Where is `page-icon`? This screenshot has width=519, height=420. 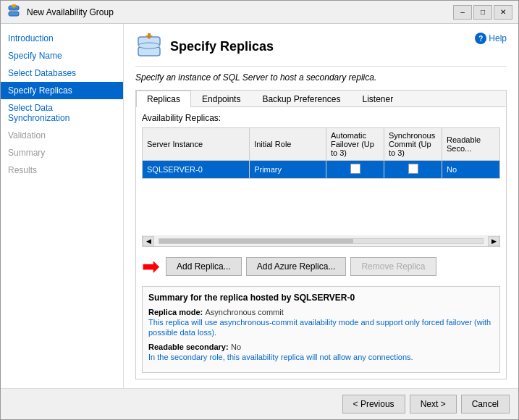 page-icon is located at coordinates (149, 46).